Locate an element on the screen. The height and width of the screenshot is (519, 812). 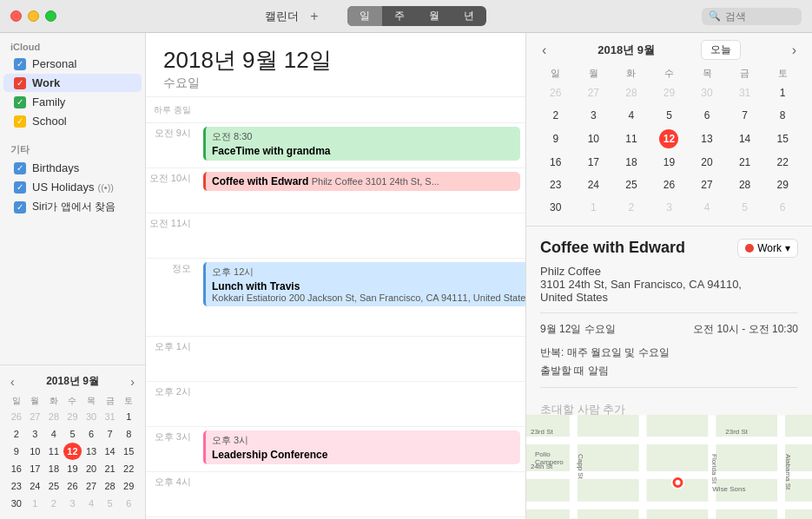
large-cal-day: 10 is located at coordinates (594, 139).